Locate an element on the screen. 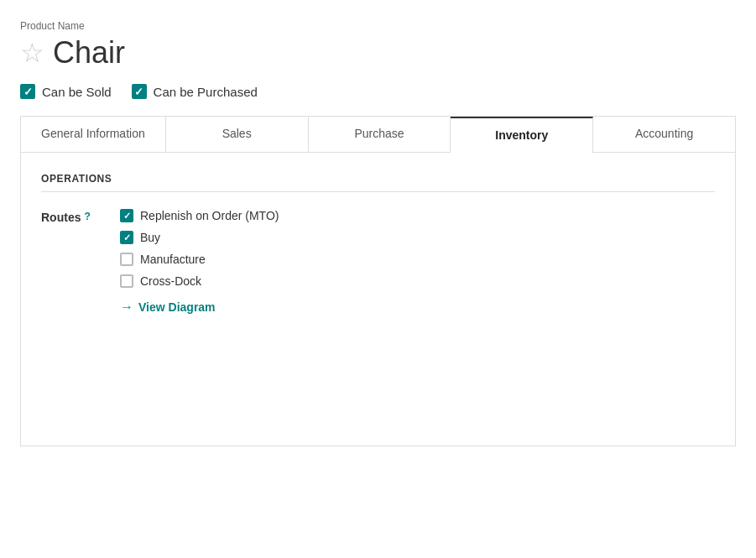 This screenshot has width=756, height=558. can-be-sold-checkmark: ✓ is located at coordinates (29, 92).